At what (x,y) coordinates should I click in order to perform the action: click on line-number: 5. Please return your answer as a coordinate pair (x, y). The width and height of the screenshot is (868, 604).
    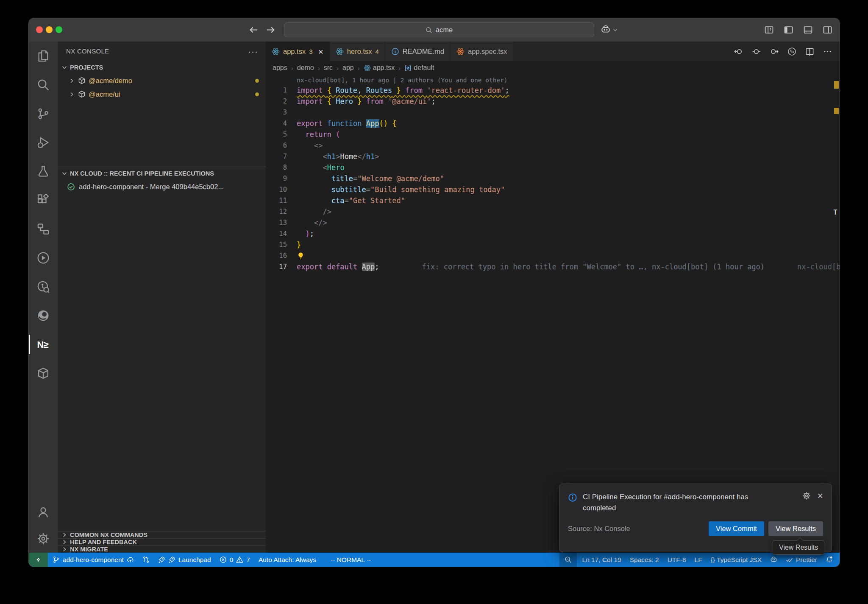
    Looking at the image, I should click on (276, 134).